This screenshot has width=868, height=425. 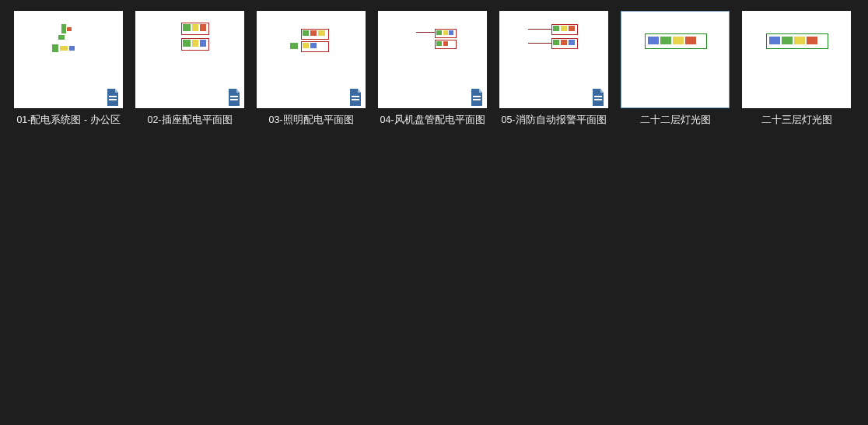 What do you see at coordinates (432, 120) in the screenshot?
I see `file-label: 04-风机盘管配电平面图` at bounding box center [432, 120].